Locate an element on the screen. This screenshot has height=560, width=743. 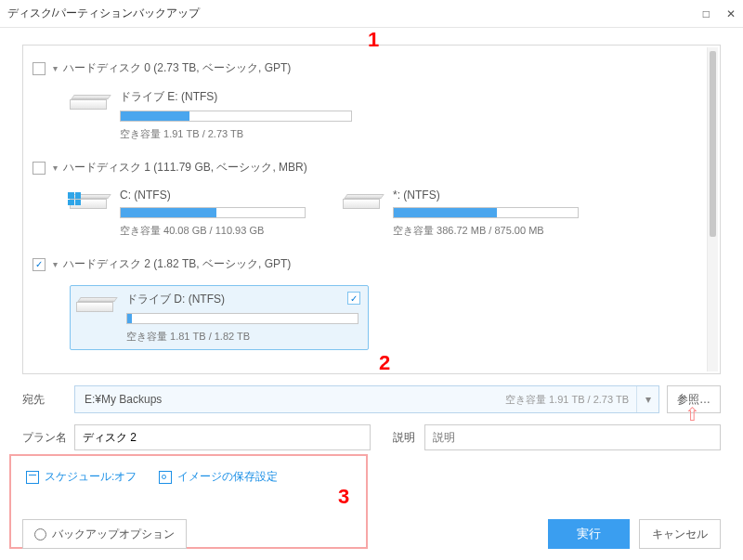
partition-name: *: (NTFS) is located at coordinates (486, 195).